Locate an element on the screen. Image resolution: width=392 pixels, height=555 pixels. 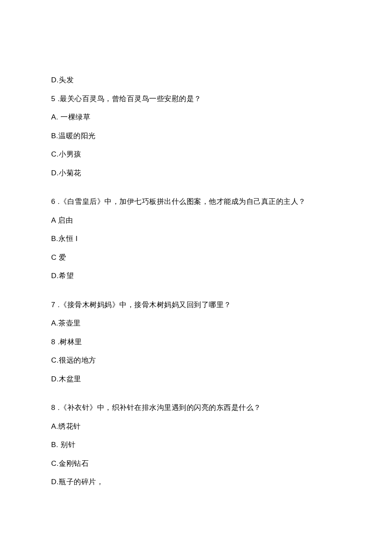
q6-option-d: D.希望 is located at coordinates (196, 276).